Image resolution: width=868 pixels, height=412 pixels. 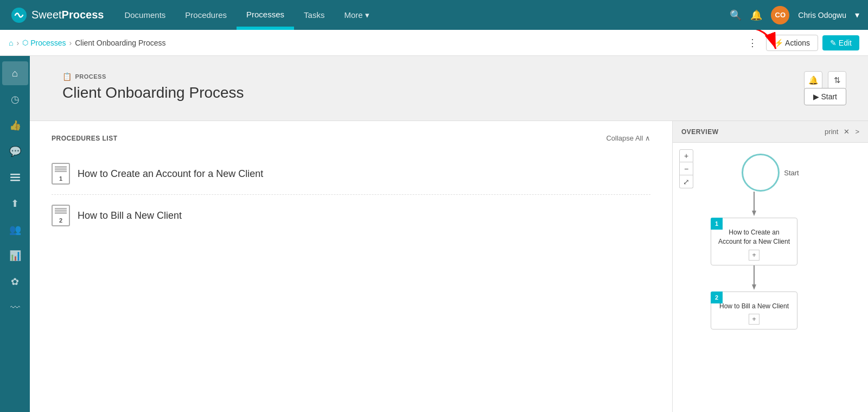 What do you see at coordinates (686, 169) in the screenshot?
I see `zoom-out-button: −` at bounding box center [686, 169].